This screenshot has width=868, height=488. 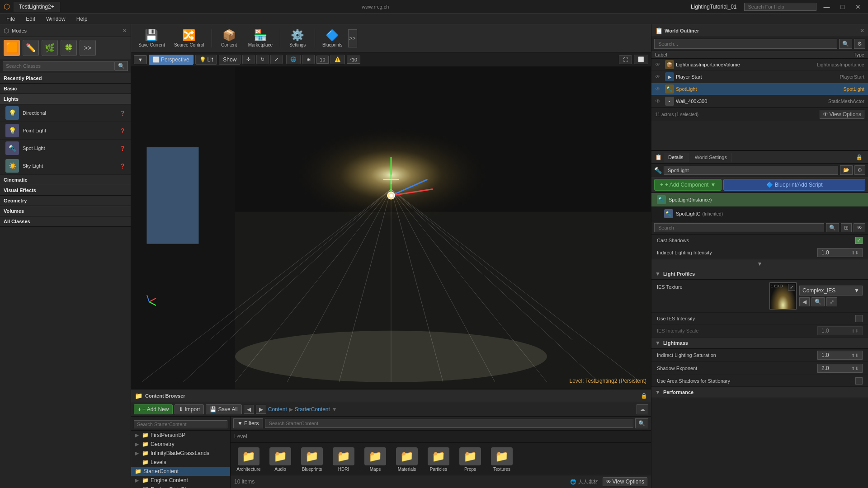 I want to click on perspective-button: ⬜ Perspective, so click(x=171, y=60).